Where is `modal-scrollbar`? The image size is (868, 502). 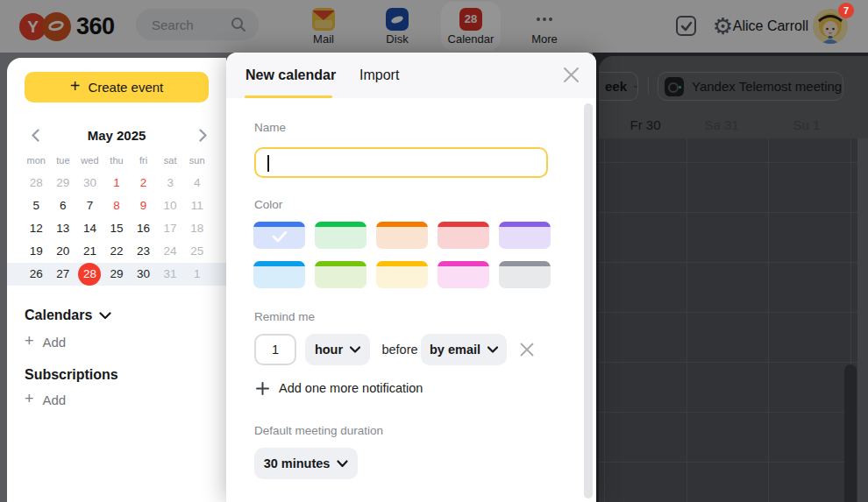 modal-scrollbar is located at coordinates (588, 301).